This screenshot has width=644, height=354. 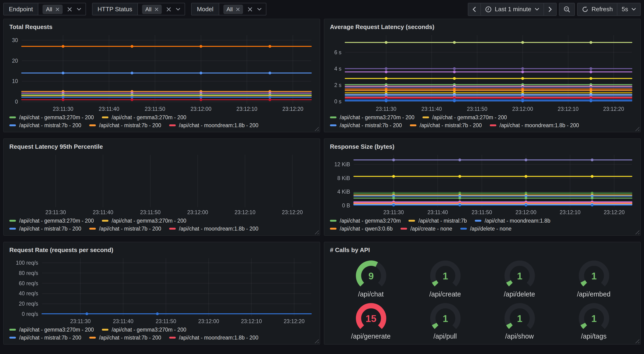 What do you see at coordinates (482, 184) in the screenshot?
I see `response-size-chart: 23:11:3023:11:4023:11:5023:12:0023:12:10…` at bounding box center [482, 184].